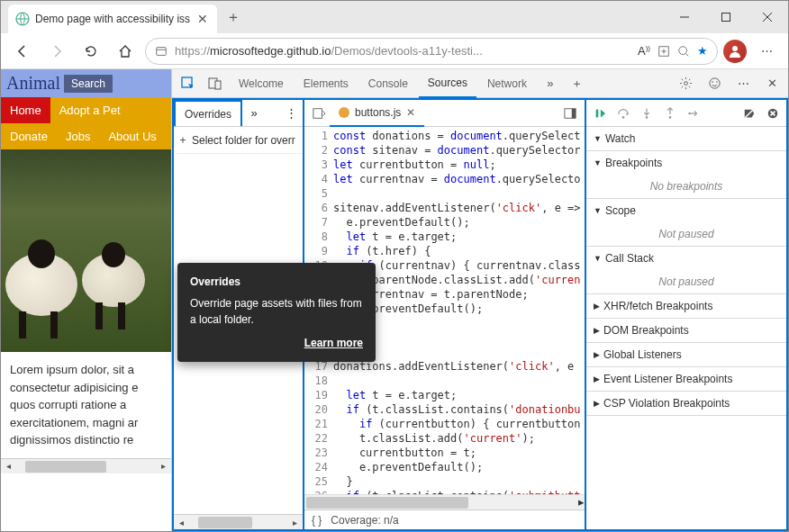  What do you see at coordinates (685, 84) in the screenshot?
I see `settings-icon` at bounding box center [685, 84].